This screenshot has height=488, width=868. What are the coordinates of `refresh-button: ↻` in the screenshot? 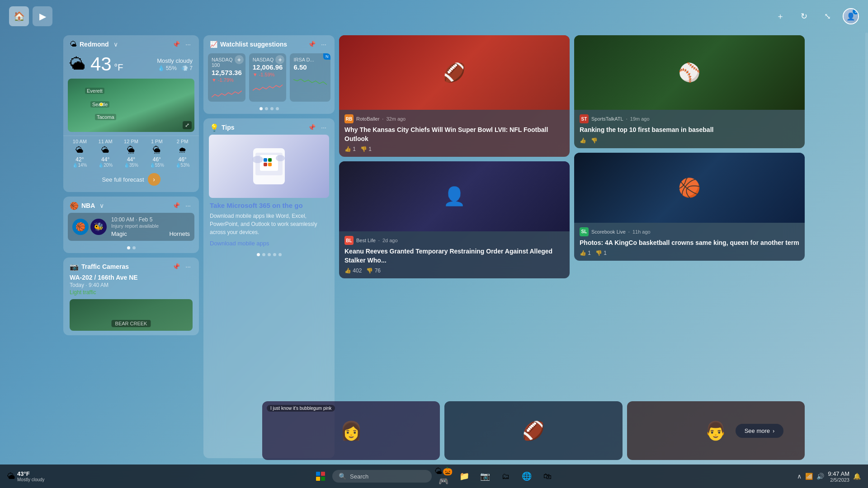 It's located at (804, 16).